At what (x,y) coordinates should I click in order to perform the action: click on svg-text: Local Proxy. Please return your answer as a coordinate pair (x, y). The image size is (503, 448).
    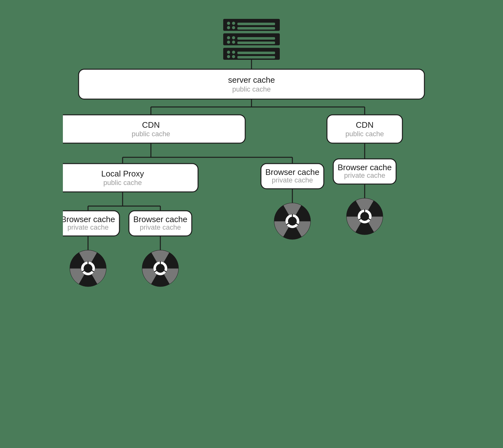
    Looking at the image, I should click on (123, 174).